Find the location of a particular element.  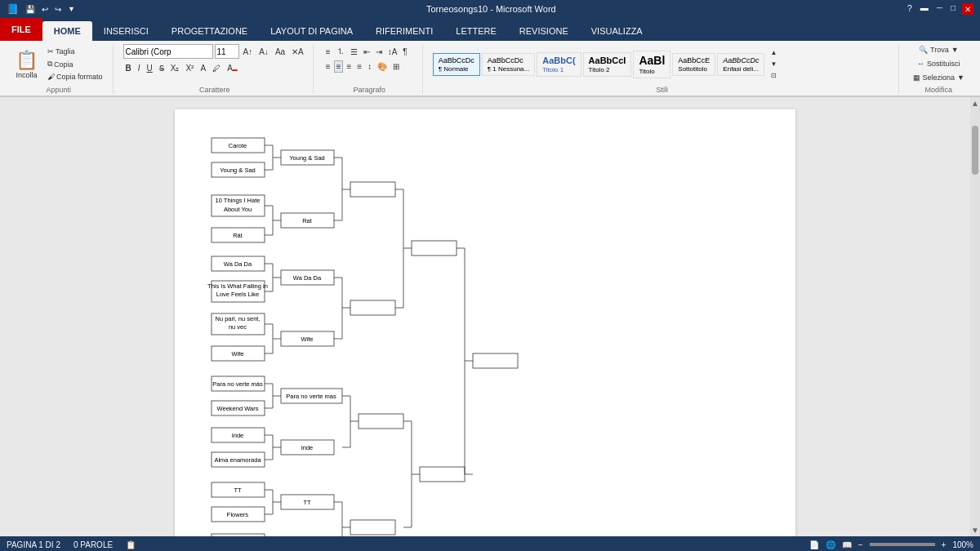

seleziona-btn: ▦ Seleziona ▼ is located at coordinates (939, 78).